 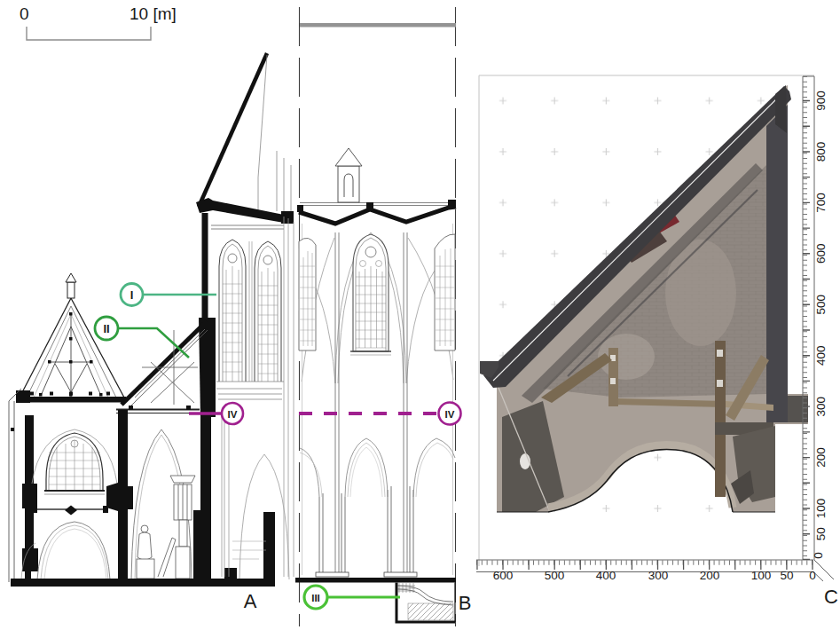 I want to click on panel-label-b: B, so click(x=465, y=603).